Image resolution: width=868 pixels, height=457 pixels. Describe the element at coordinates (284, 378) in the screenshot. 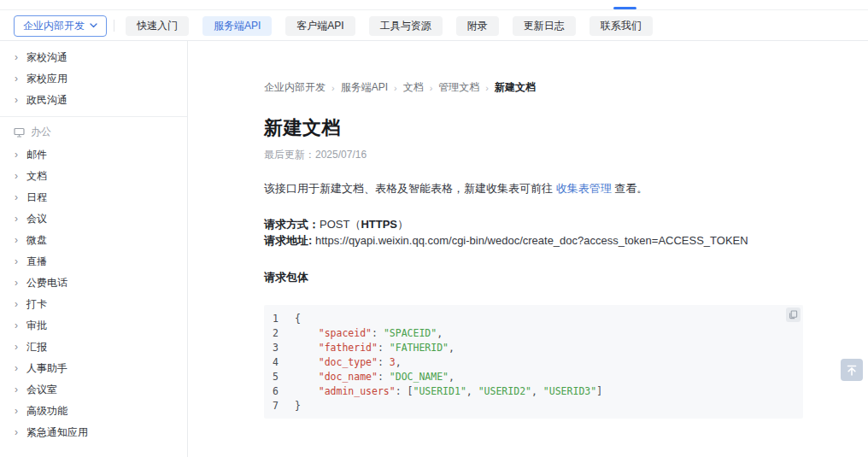

I see `line-number: 5` at that location.